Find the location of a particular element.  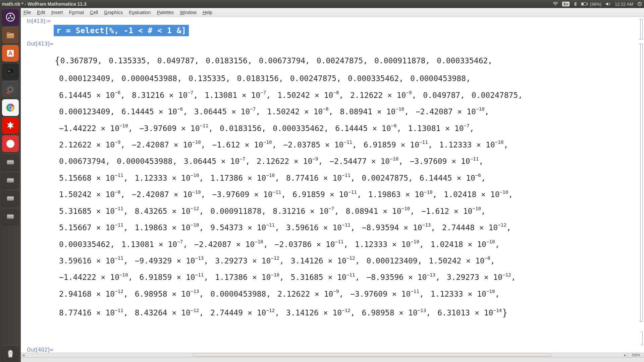

scroll-track is located at coordinates (324, 355).